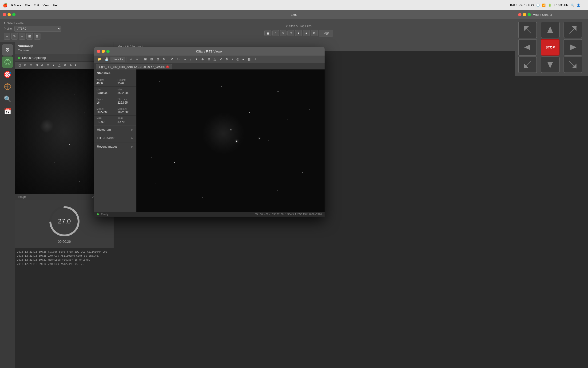  I want to click on mount-close-btn, so click(520, 15).